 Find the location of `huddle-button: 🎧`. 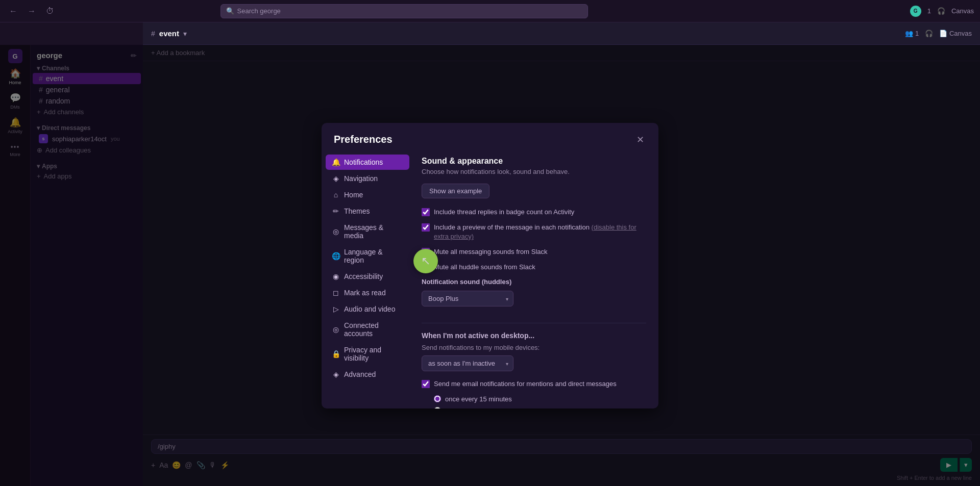

huddle-button: 🎧 is located at coordinates (929, 34).